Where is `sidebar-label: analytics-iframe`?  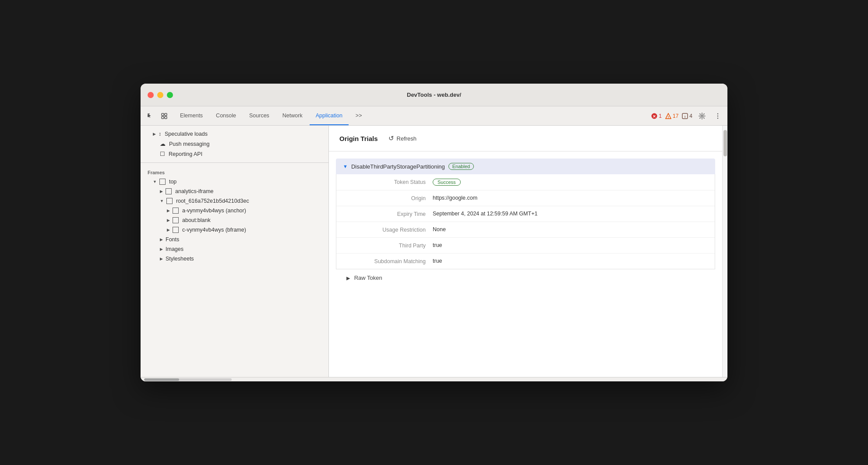 sidebar-label: analytics-iframe is located at coordinates (194, 191).